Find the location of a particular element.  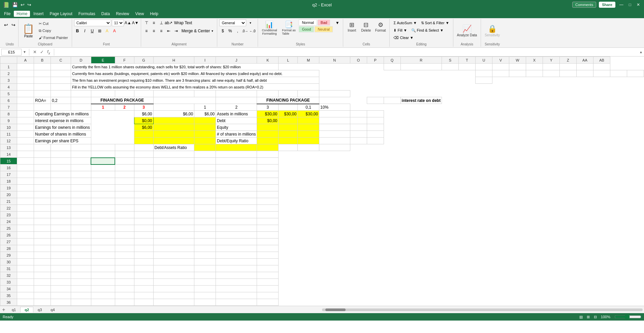

cell-N5 is located at coordinates (335, 94).